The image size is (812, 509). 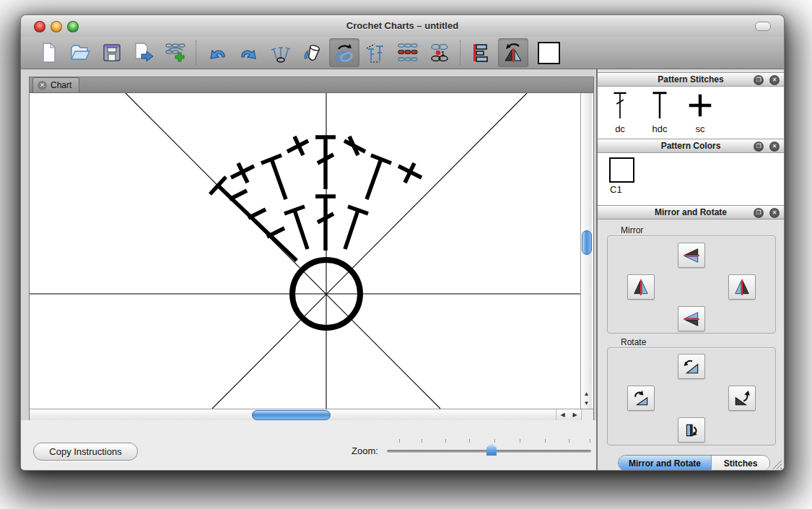 What do you see at coordinates (403, 26) in the screenshot?
I see `window-title: Crochet Charts – untitled` at bounding box center [403, 26].